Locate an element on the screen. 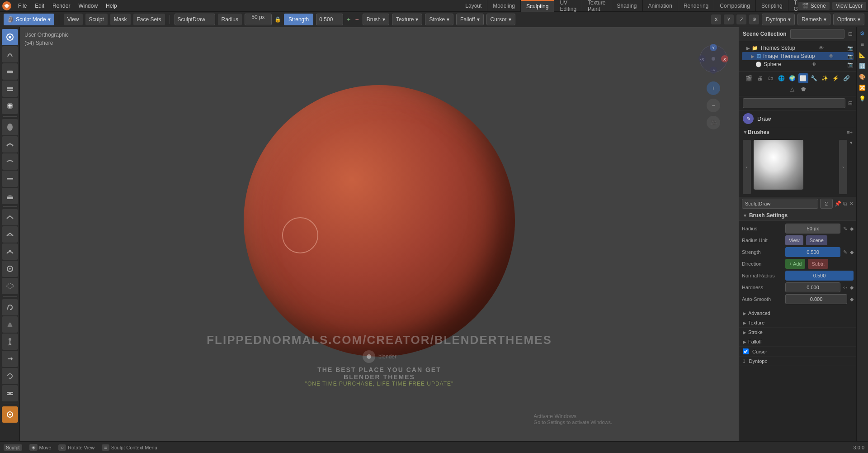  mask-button: Mask is located at coordinates (120, 19).